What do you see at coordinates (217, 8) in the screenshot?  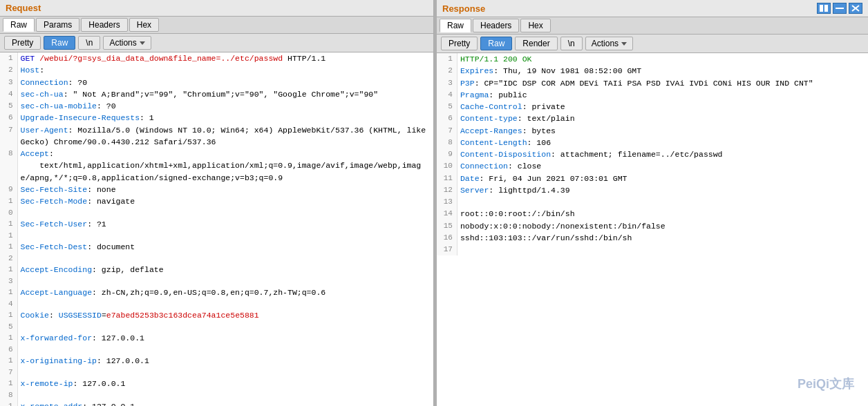 I see `request-header: Request` at bounding box center [217, 8].